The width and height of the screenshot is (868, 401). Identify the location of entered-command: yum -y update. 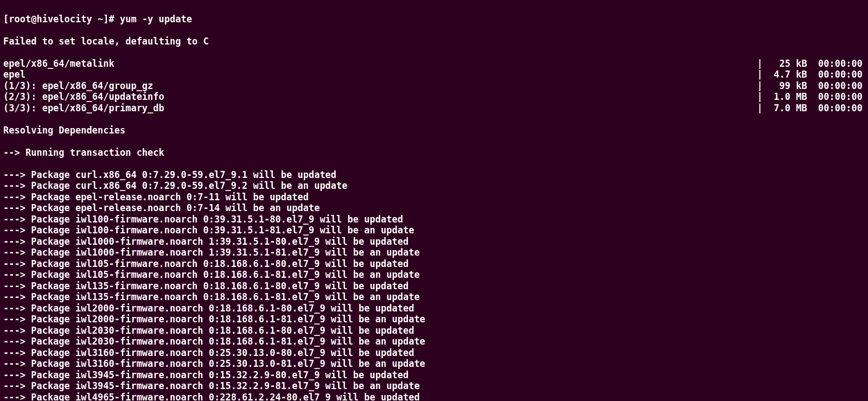
(156, 19).